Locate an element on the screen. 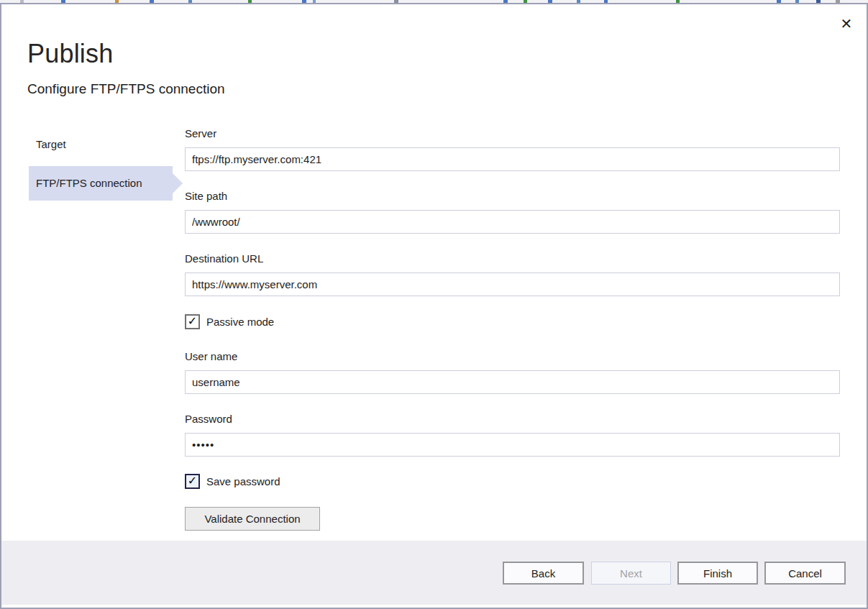 This screenshot has height=609, width=868. user-name-input is located at coordinates (512, 383).